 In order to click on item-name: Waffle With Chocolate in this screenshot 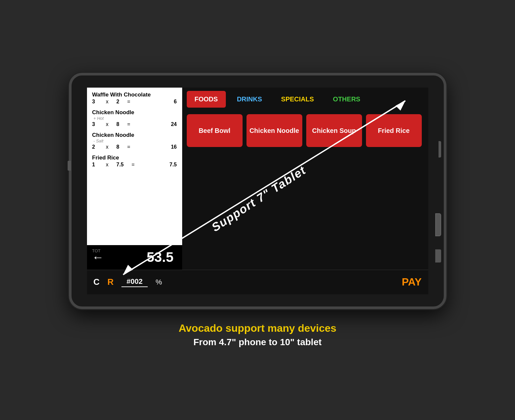, I will do `click(135, 95)`.